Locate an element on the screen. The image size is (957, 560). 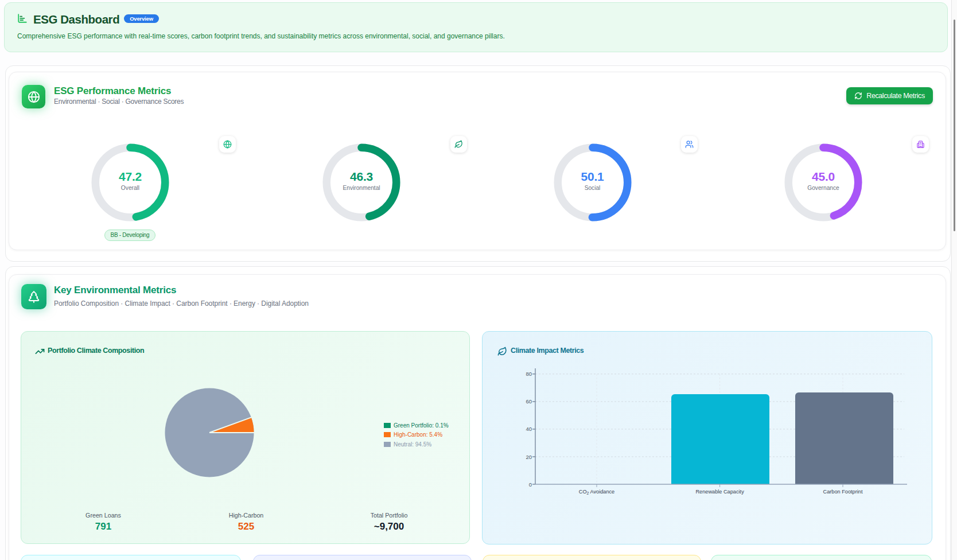
svg-text: 80 is located at coordinates (529, 374).